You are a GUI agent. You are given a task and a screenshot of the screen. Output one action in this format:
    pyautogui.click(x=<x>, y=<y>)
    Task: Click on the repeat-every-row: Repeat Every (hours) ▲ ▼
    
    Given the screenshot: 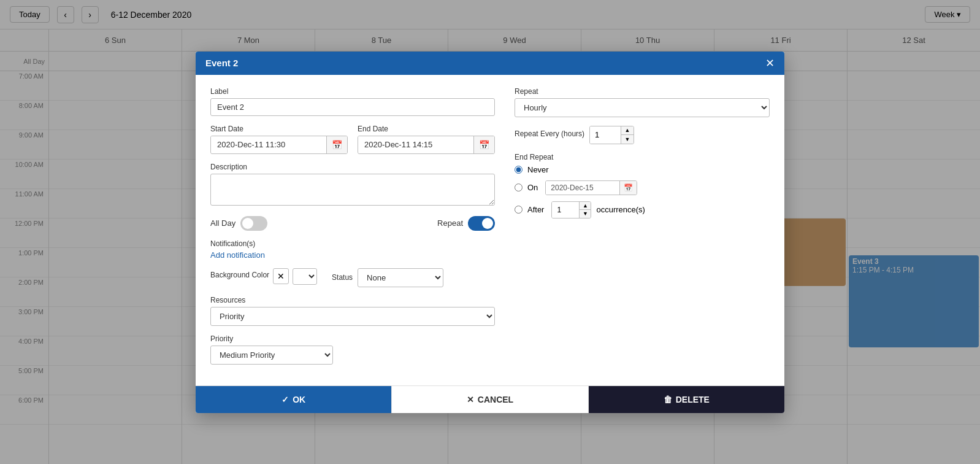 What is the action you would take?
    pyautogui.click(x=642, y=135)
    